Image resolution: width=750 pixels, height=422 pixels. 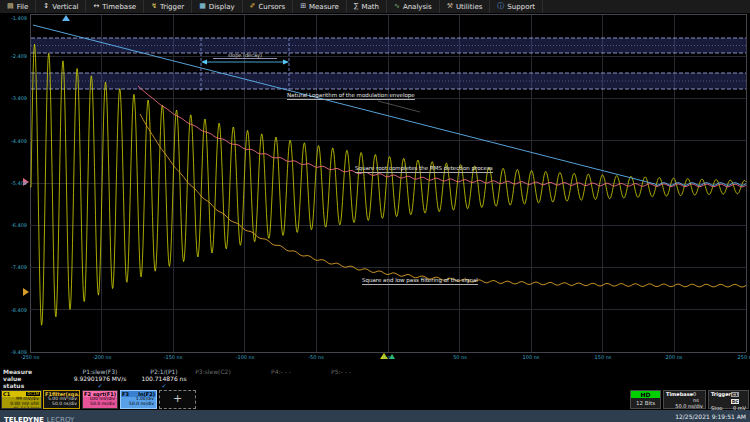 I want to click on menu-trigger: ↯Trigger, so click(x=168, y=6).